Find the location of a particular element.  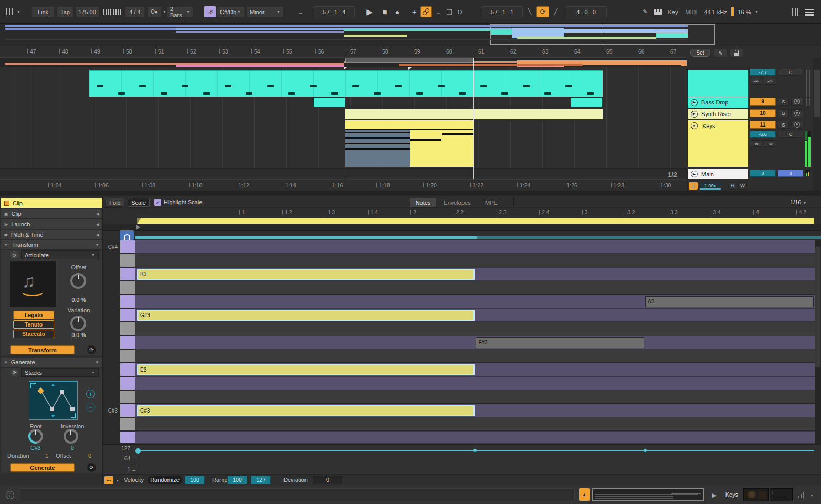

bass-drop-clip is located at coordinates (346, 83).